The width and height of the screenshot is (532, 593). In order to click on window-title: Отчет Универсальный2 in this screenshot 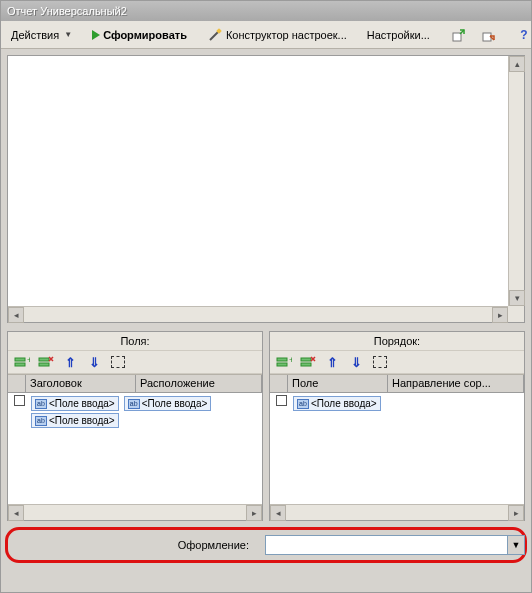, I will do `click(67, 11)`.